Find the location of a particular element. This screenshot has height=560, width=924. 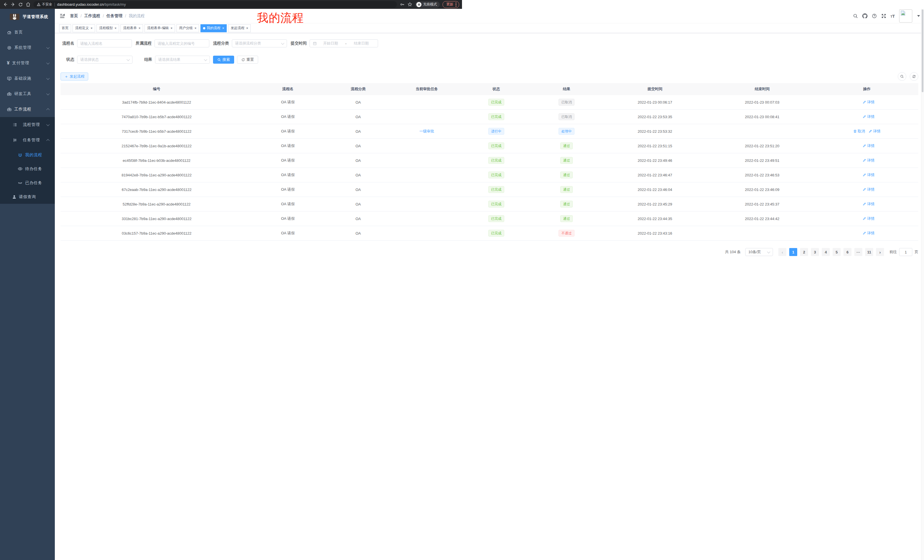

search-button: 搜索 is located at coordinates (224, 60).